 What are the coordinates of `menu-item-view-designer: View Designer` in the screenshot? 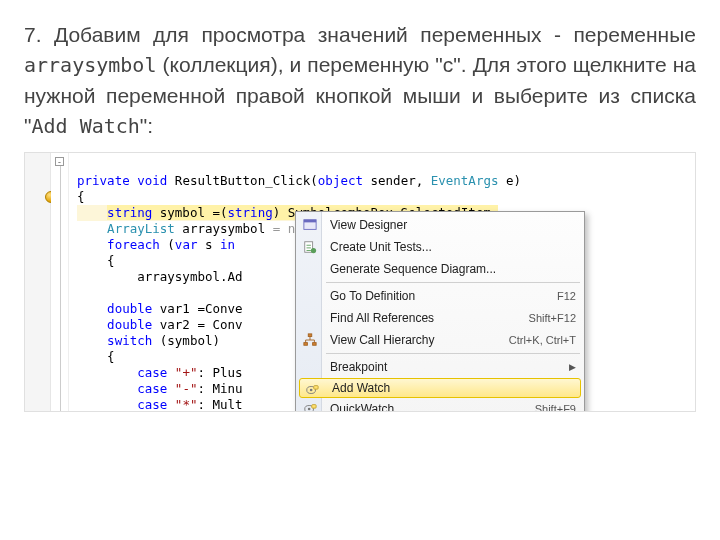 It's located at (440, 225).